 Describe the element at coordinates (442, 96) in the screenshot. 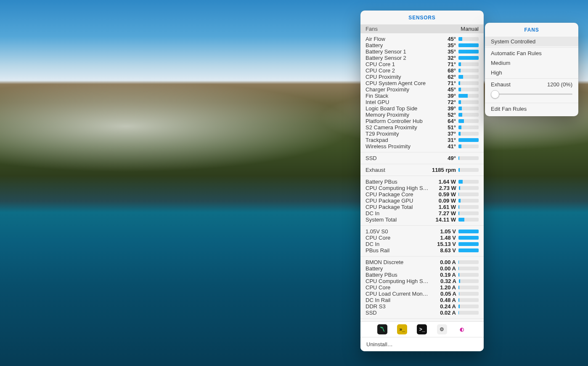

I see `sensor-value: 39°` at that location.